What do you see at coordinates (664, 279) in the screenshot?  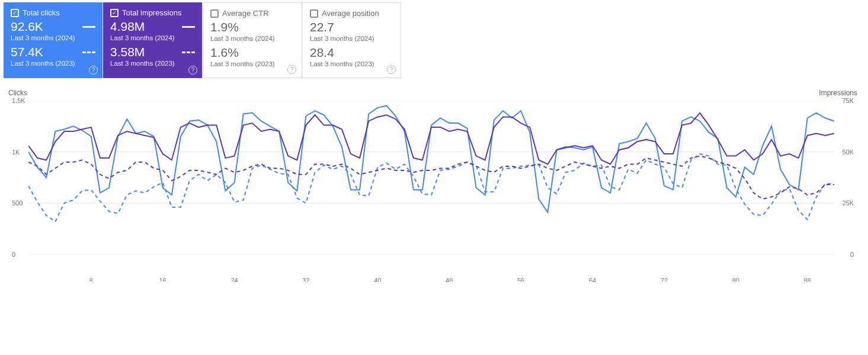 I see `x-tick: 72` at bounding box center [664, 279].